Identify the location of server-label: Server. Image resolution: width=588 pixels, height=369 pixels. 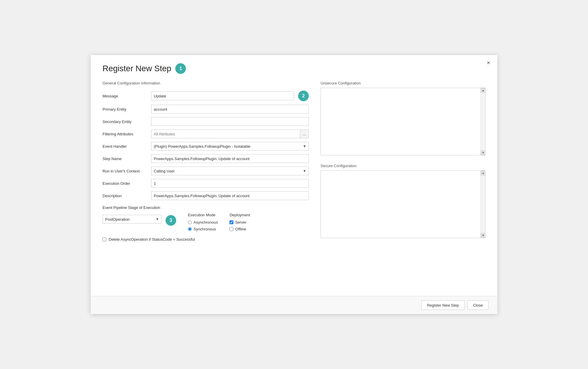
(241, 222).